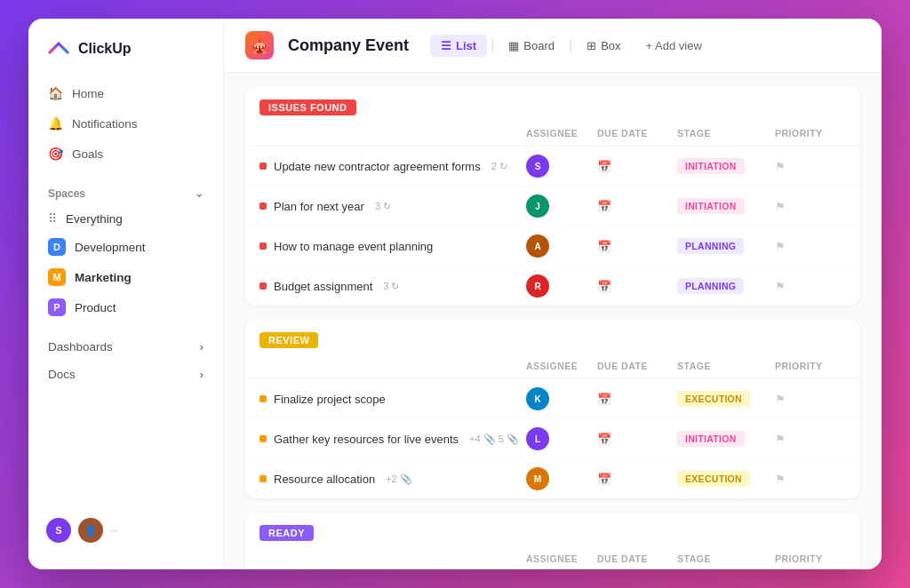  What do you see at coordinates (393, 400) in the screenshot?
I see `task-name-cell: Finalize project scope` at bounding box center [393, 400].